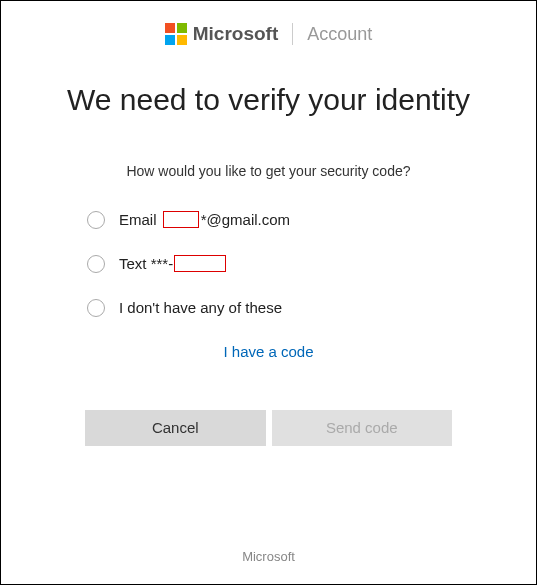 This screenshot has height=585, width=537. I want to click on option-text: Text ***-, so click(312, 264).